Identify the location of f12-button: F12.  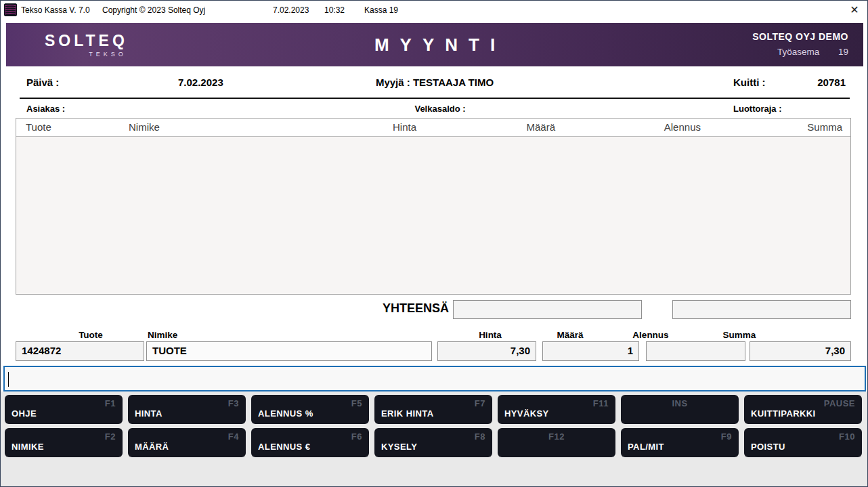
(557, 443).